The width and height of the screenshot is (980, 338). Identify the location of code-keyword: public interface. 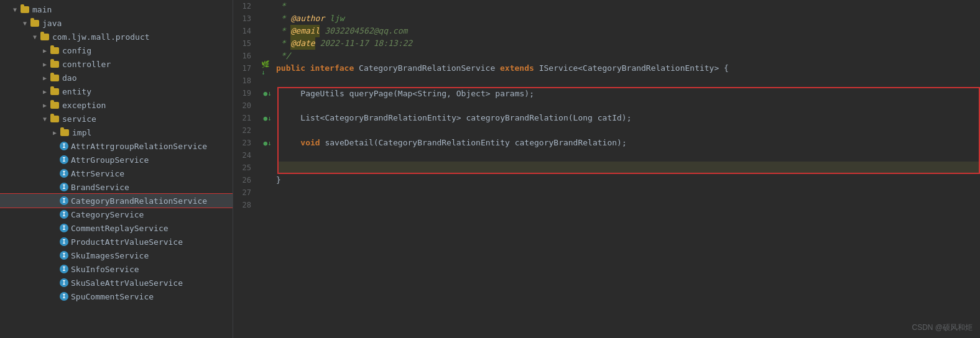
(317, 68).